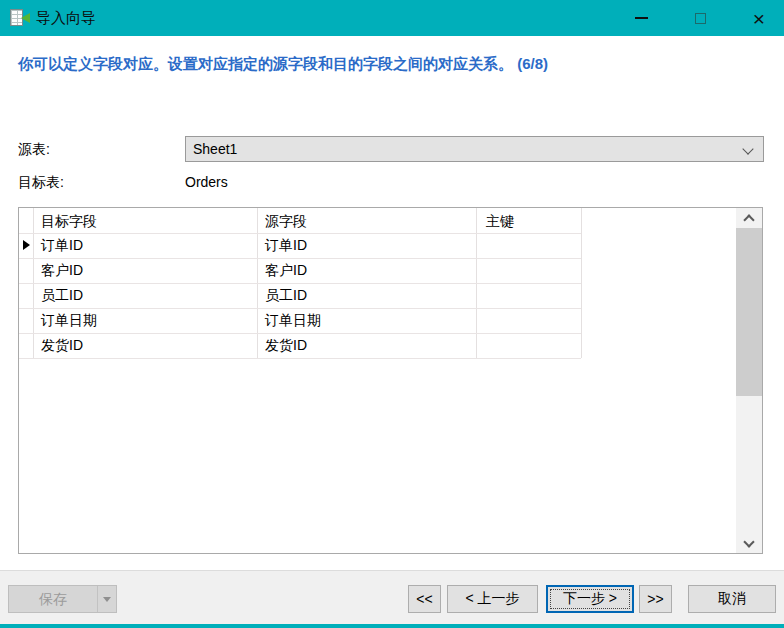  What do you see at coordinates (700, 18) in the screenshot?
I see `maximize-button` at bounding box center [700, 18].